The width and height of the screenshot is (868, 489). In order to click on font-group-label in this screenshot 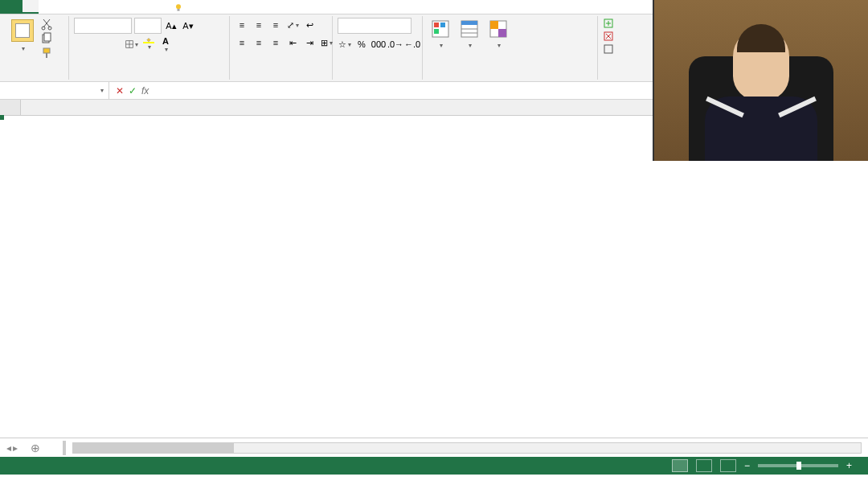, I will do `click(149, 77)`.